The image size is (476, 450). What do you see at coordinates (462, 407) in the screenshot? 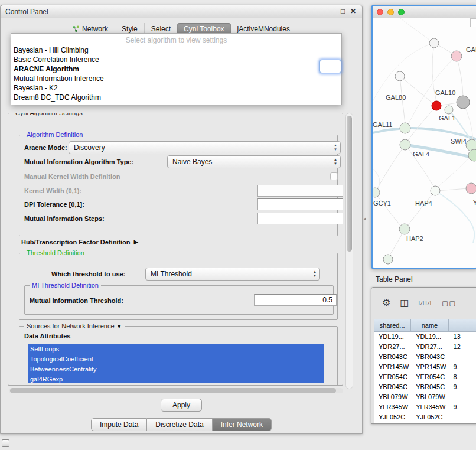
I see `table-cell: 9.` at bounding box center [462, 407].